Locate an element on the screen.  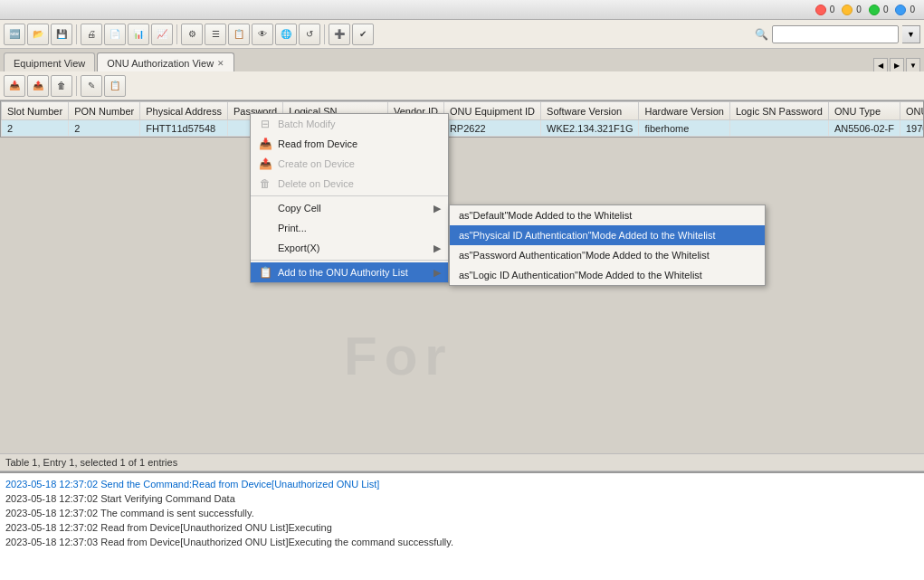
toolbar-right: 🔍 ▼ is located at coordinates (838, 34).